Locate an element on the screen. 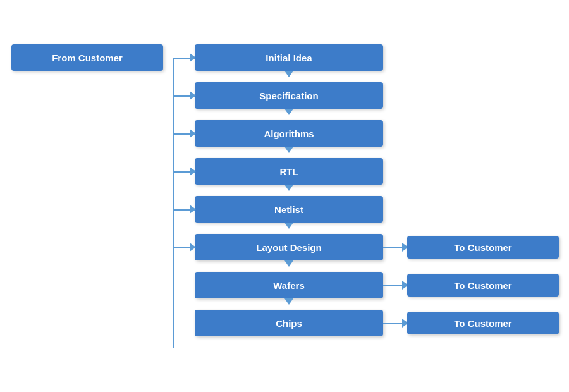 This screenshot has height=392, width=569. to-customer-box-3: To Customer is located at coordinates (483, 323).